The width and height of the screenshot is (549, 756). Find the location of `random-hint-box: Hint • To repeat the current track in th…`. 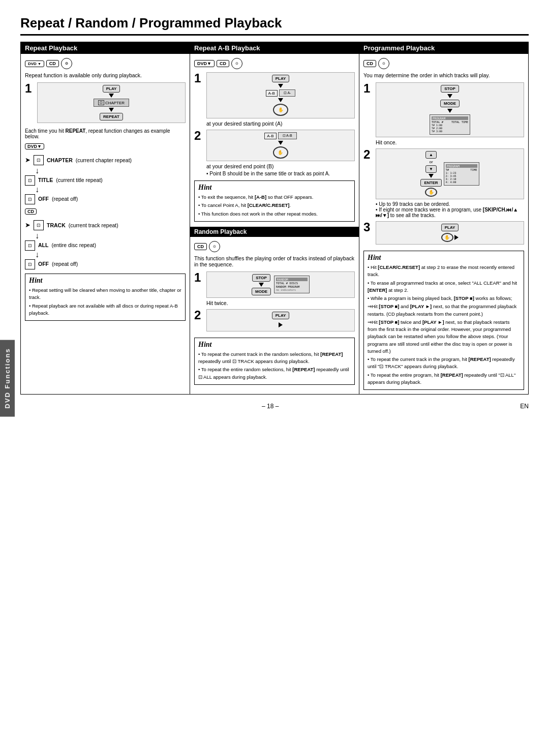

random-hint-box: Hint • To repeat the current track in th… is located at coordinates (274, 361).